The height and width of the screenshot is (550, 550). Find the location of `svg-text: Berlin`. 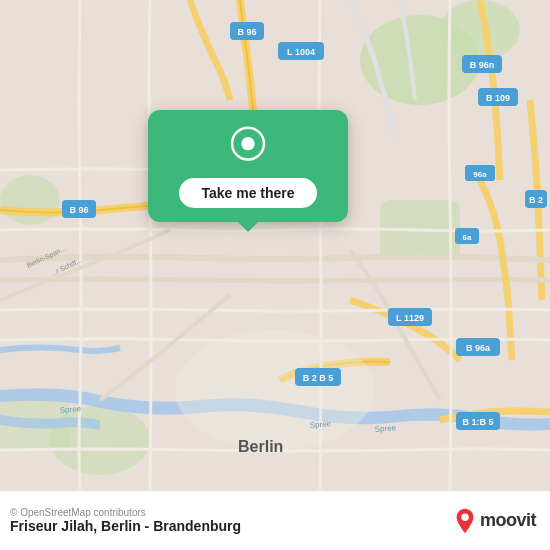

svg-text: Berlin is located at coordinates (260, 446).